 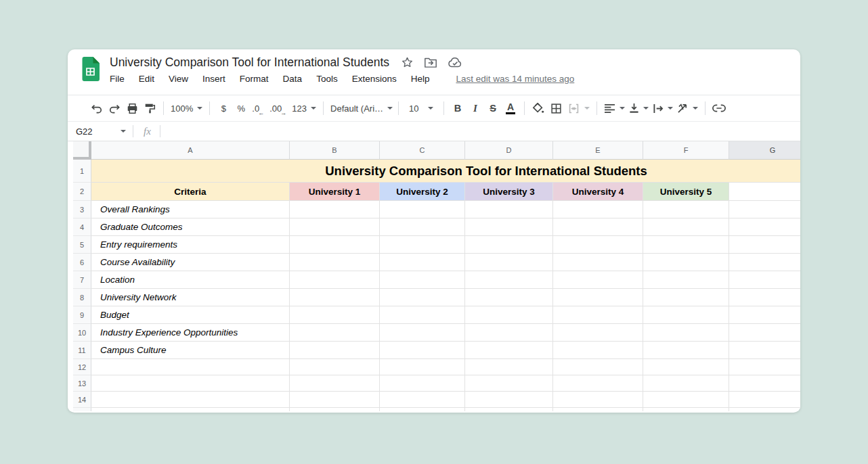 What do you see at coordinates (509, 400) in the screenshot?
I see `cell-D14` at bounding box center [509, 400].